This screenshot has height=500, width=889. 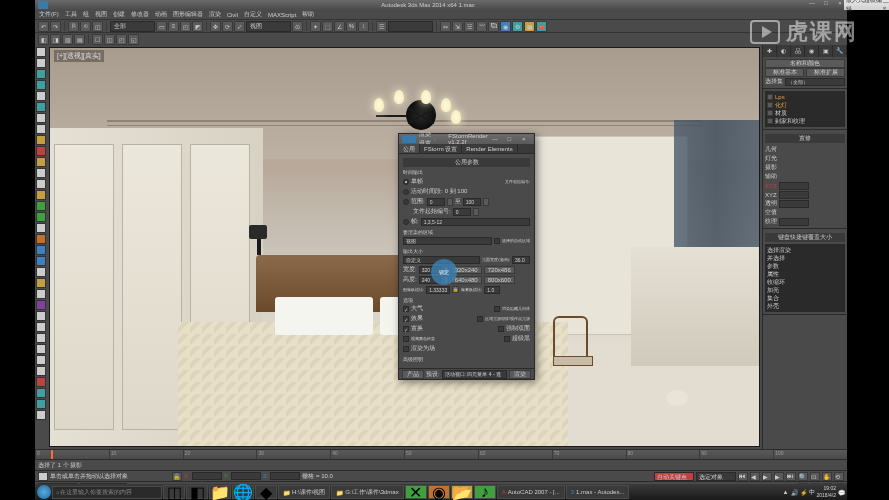 I want to click on radio-range, so click(x=406, y=202).